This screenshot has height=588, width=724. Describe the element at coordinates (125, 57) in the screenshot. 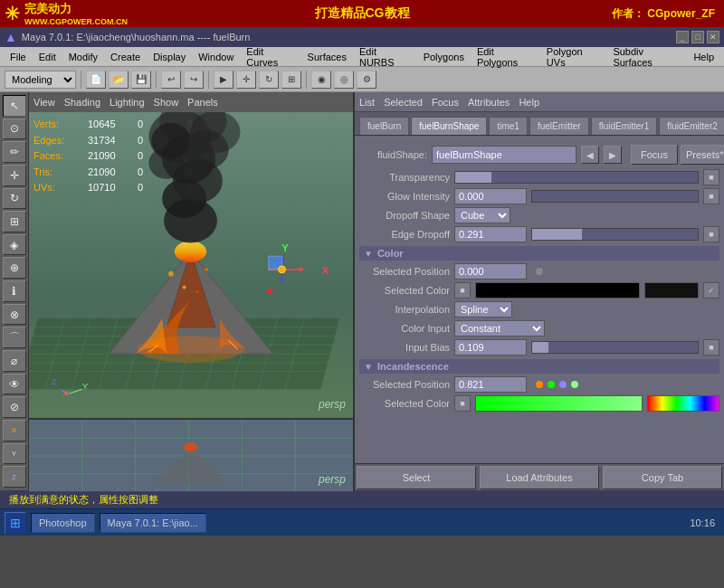

I see `menu-create: Create` at that location.